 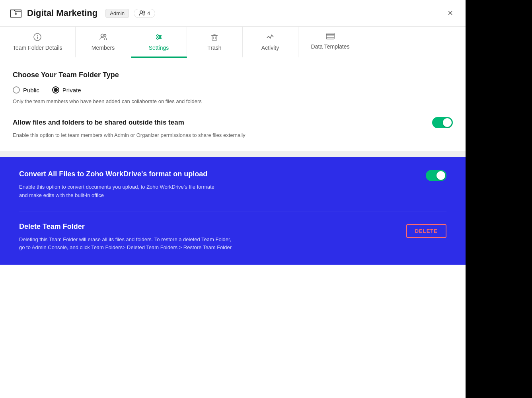 I want to click on activity-icon, so click(x=270, y=37).